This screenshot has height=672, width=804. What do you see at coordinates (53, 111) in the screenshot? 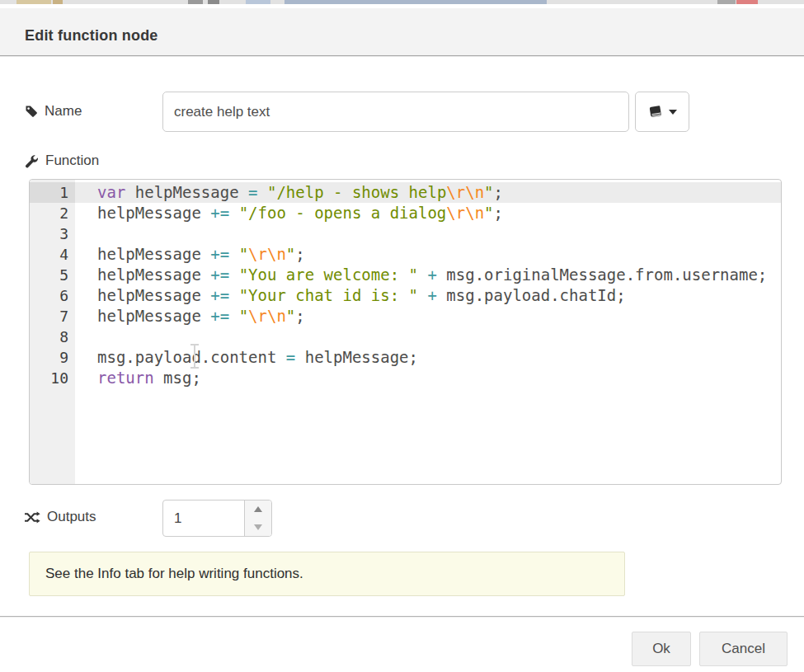
I see `name-label: Name` at bounding box center [53, 111].